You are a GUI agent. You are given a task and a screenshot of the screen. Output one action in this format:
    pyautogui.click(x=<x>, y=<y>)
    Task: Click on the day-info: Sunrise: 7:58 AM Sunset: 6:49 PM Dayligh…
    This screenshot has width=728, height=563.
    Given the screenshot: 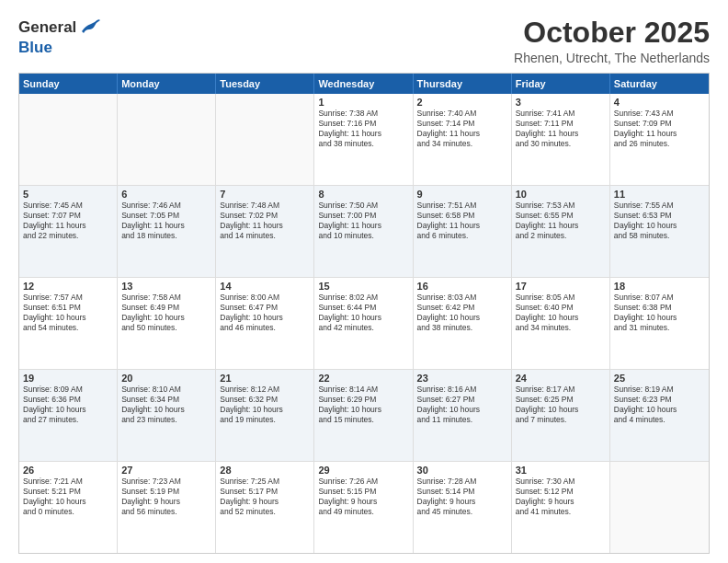 What is the action you would take?
    pyautogui.click(x=166, y=313)
    